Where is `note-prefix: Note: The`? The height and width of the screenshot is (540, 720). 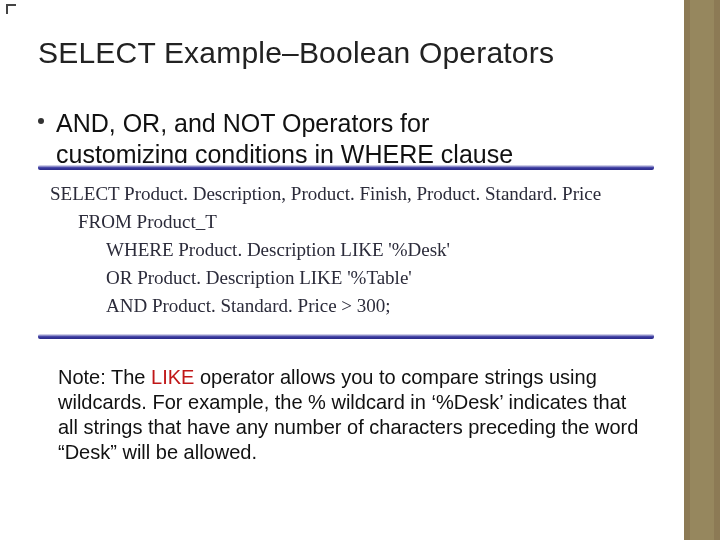 note-prefix: Note: The is located at coordinates (104, 377).